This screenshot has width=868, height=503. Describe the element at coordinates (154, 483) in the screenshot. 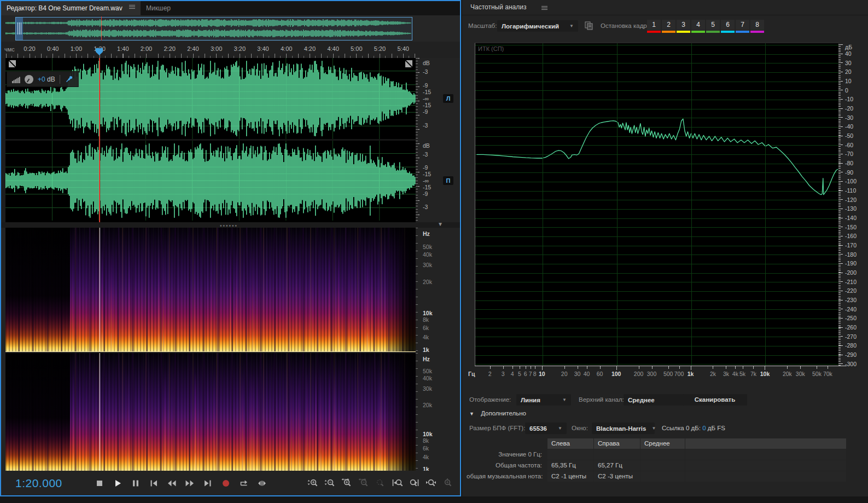

I see `go-to-start-button` at that location.